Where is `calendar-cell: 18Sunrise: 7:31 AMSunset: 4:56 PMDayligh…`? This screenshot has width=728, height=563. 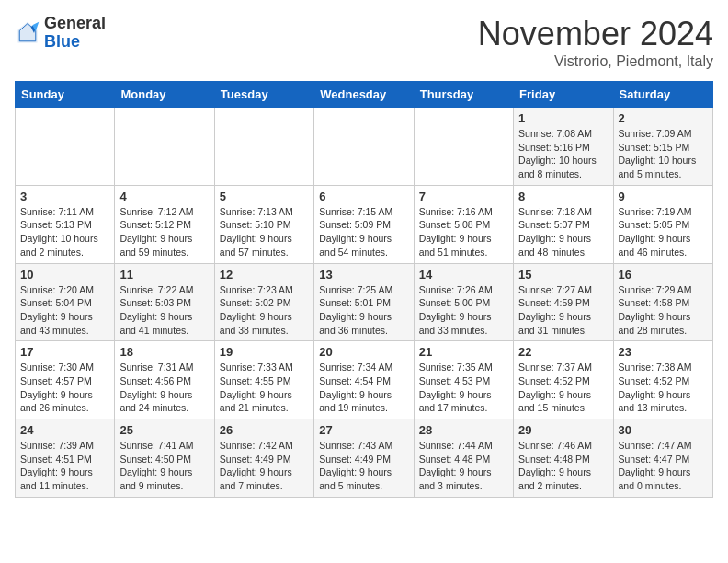 calendar-cell: 18Sunrise: 7:31 AMSunset: 4:56 PMDayligh… is located at coordinates (165, 381).